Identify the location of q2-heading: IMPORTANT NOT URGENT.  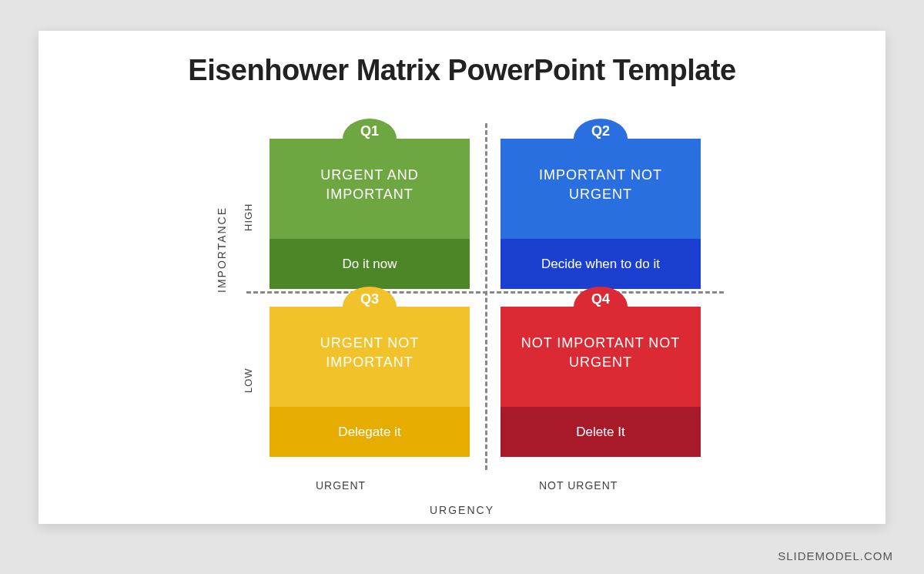
(601, 171).